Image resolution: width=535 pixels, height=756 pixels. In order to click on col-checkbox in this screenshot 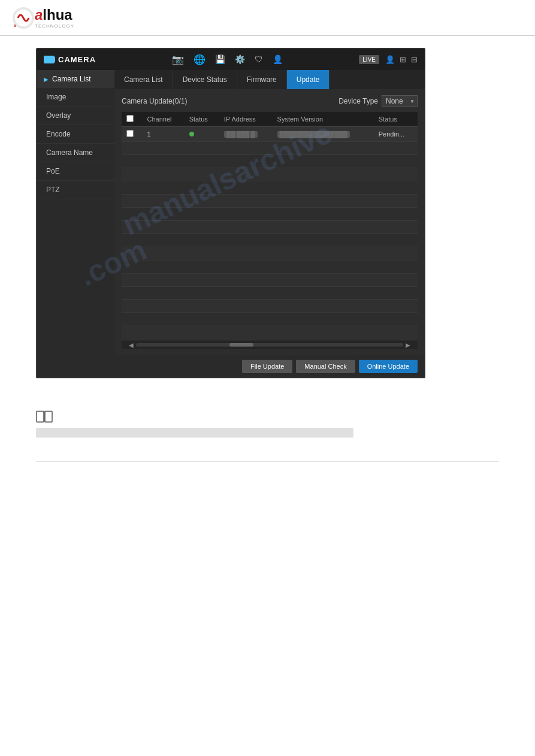, I will do `click(132, 120)`.